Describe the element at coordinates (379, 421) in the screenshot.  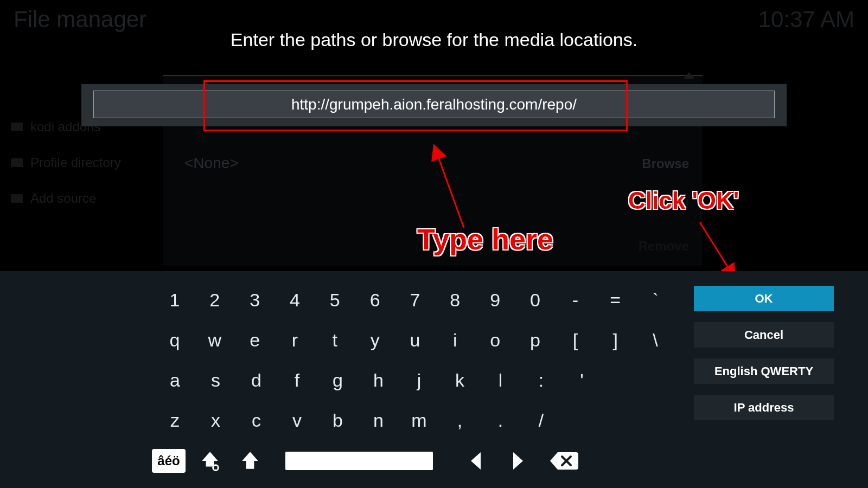
I see `key-n: n` at that location.